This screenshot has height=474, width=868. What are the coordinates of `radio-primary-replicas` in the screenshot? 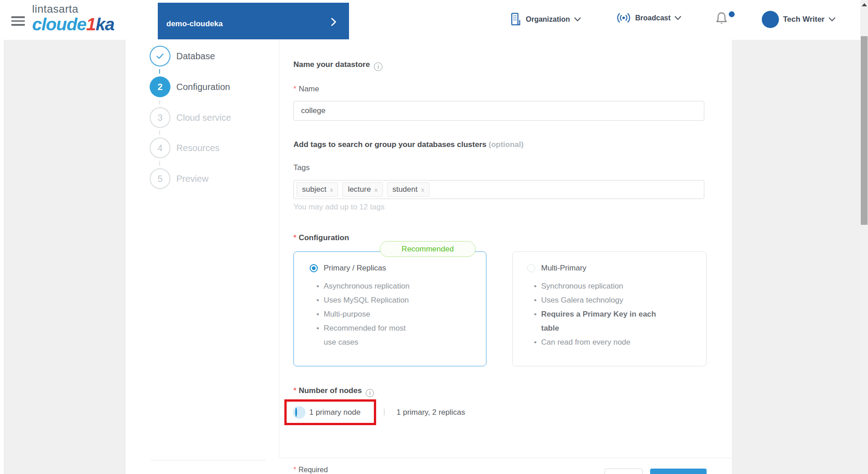 It's located at (314, 268).